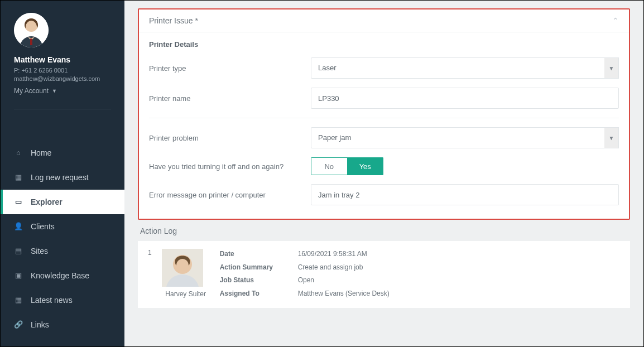  I want to click on sidebar-item-home: ⌂ Home, so click(63, 153).